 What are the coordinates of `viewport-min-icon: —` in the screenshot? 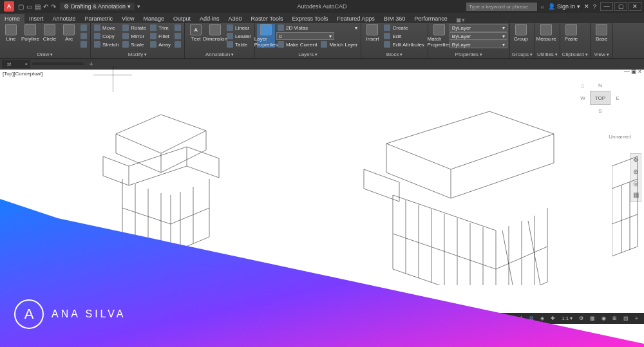 It's located at (627, 71).